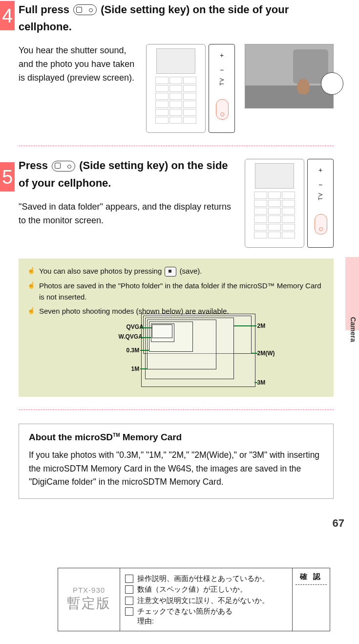 This screenshot has height=644, width=359. Describe the element at coordinates (89, 600) in the screenshot. I see `footer-left: PTX-930 暫定版` at that location.